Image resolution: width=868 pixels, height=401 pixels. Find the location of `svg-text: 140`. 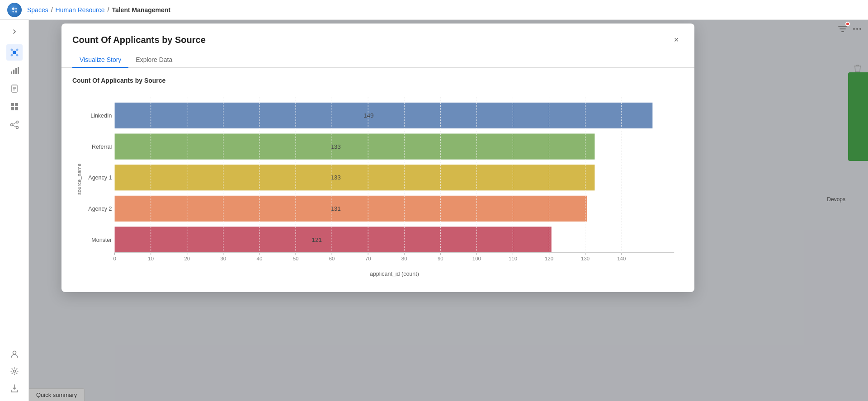

svg-text: 140 is located at coordinates (621, 259).